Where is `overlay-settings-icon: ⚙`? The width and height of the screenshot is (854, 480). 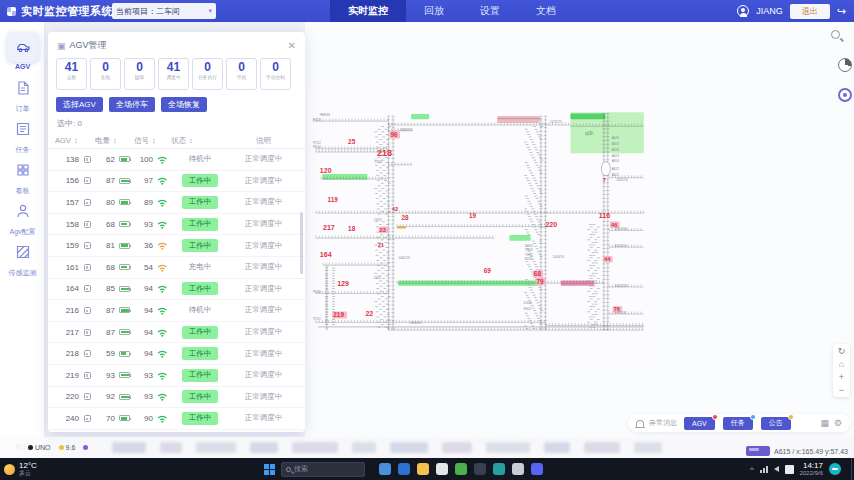
overlay-settings-icon: ⚙ is located at coordinates (838, 423).